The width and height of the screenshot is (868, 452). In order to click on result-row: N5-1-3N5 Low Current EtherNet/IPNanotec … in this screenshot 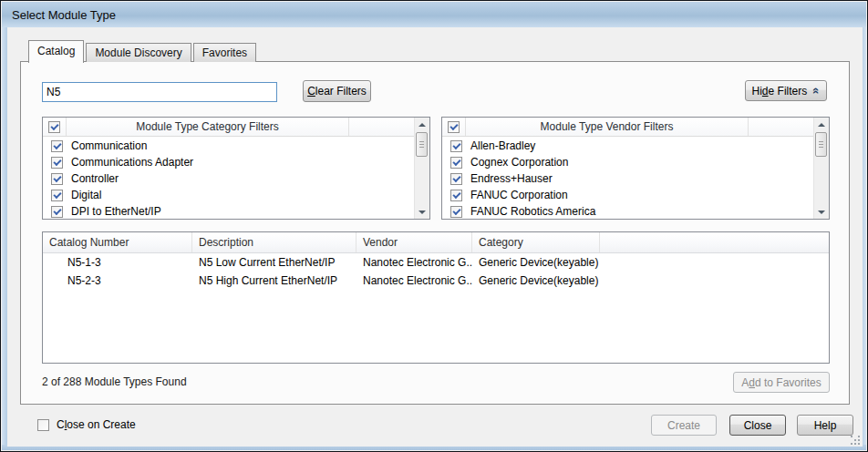, I will do `click(436, 262)`.